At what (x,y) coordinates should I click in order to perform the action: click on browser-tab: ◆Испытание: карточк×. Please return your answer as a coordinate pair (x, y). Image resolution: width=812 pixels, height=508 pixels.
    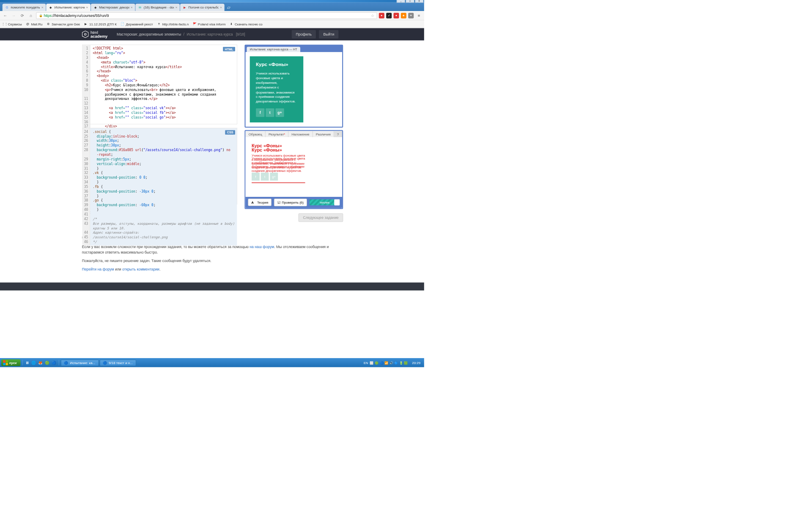
    Looking at the image, I should click on (69, 8).